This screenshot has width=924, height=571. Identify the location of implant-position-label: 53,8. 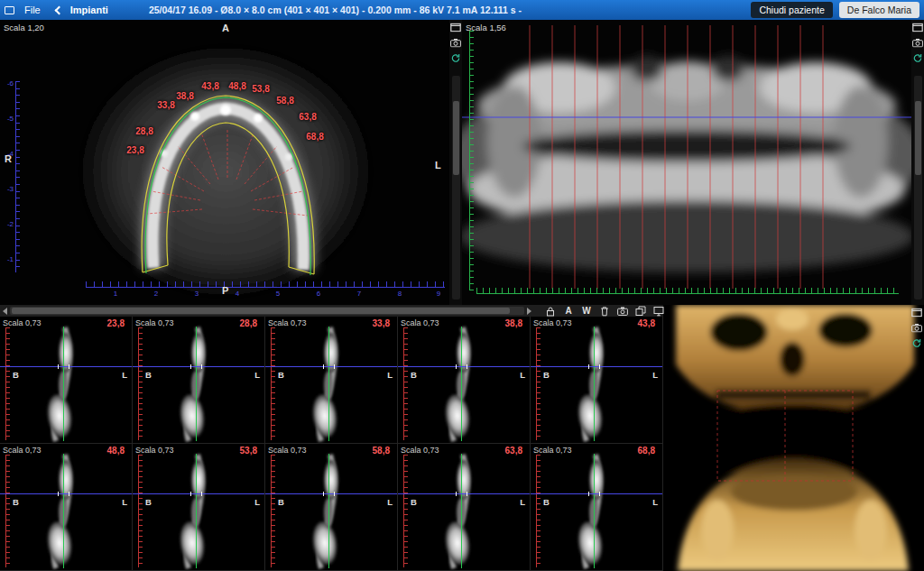
(260, 88).